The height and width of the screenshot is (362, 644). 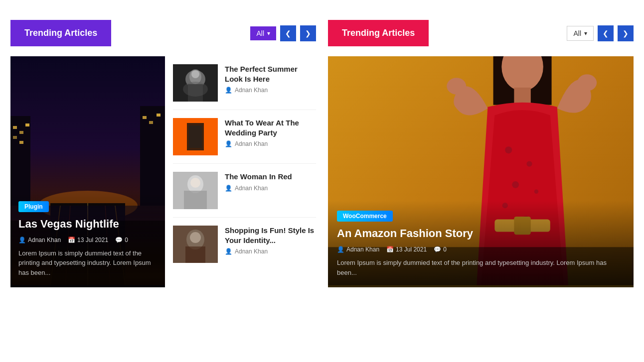 What do you see at coordinates (122, 240) in the screenshot?
I see `left-featured-comments: 💬 0` at bounding box center [122, 240].